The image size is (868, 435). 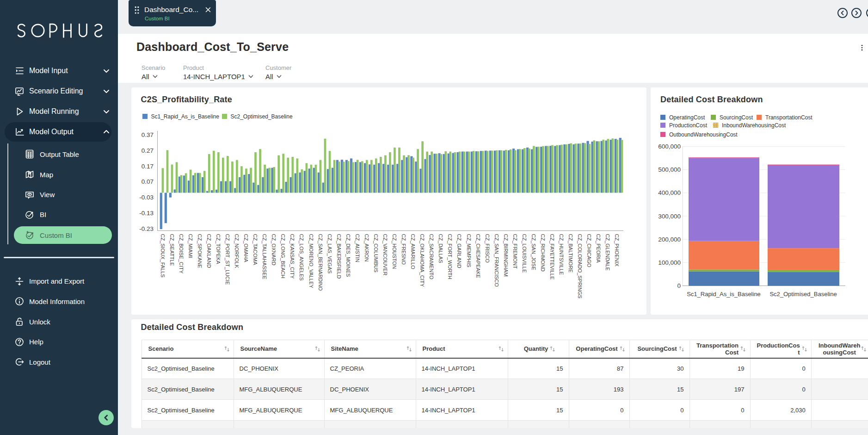 I want to click on svg-text: CZ_CHESAPEAKE, so click(x=478, y=255).